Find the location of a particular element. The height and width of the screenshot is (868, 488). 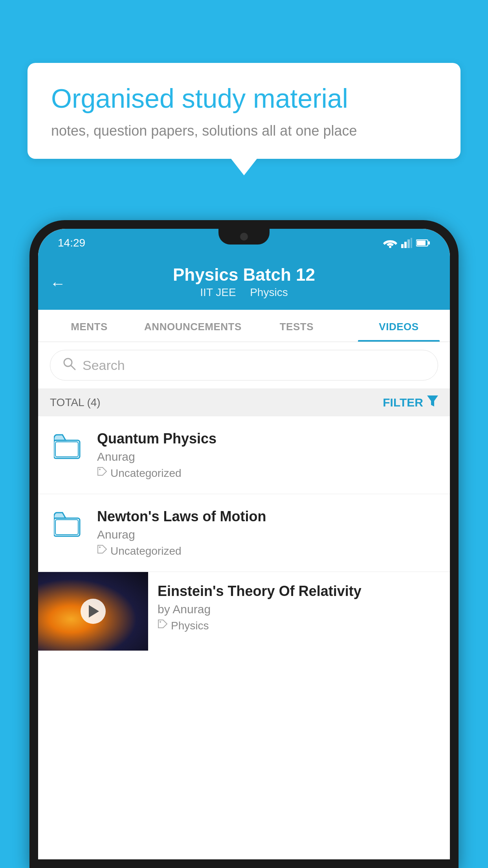

item-content: Einstein's Theory Of Relativity by Anura… is located at coordinates (299, 608).